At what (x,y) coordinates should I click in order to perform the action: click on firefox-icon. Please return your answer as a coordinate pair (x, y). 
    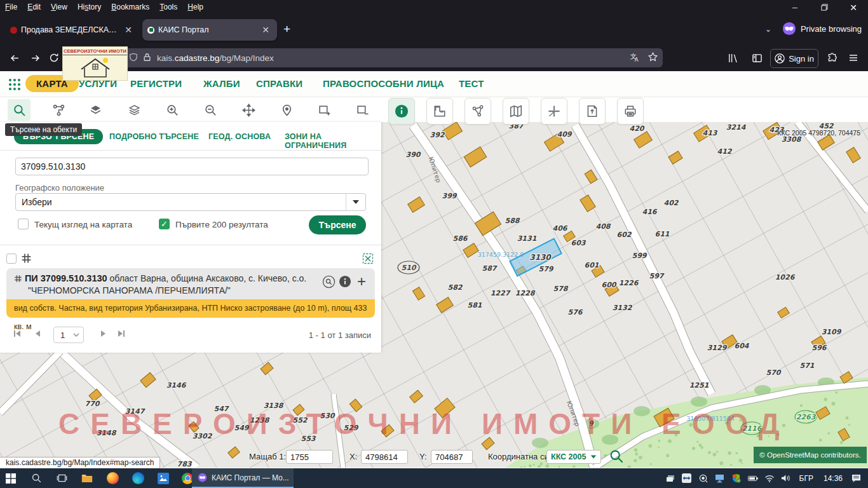
    Looking at the image, I should click on (112, 478).